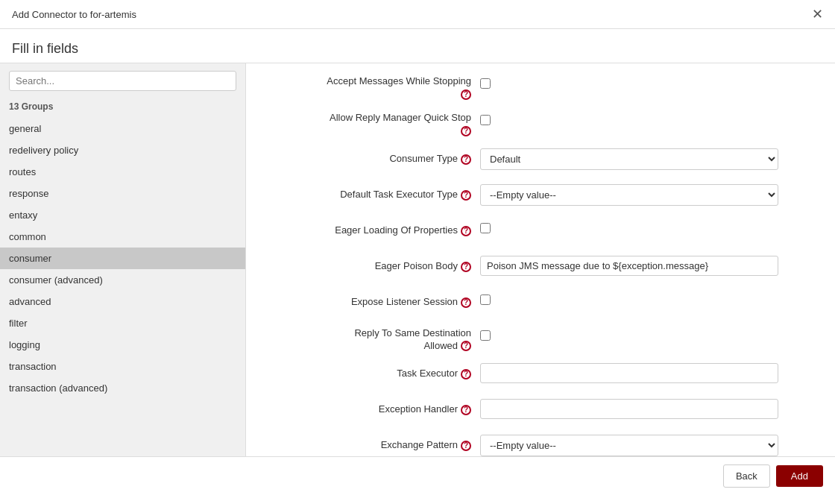 The width and height of the screenshot is (835, 504). Describe the element at coordinates (747, 476) in the screenshot. I see `back-button: Back` at that location.